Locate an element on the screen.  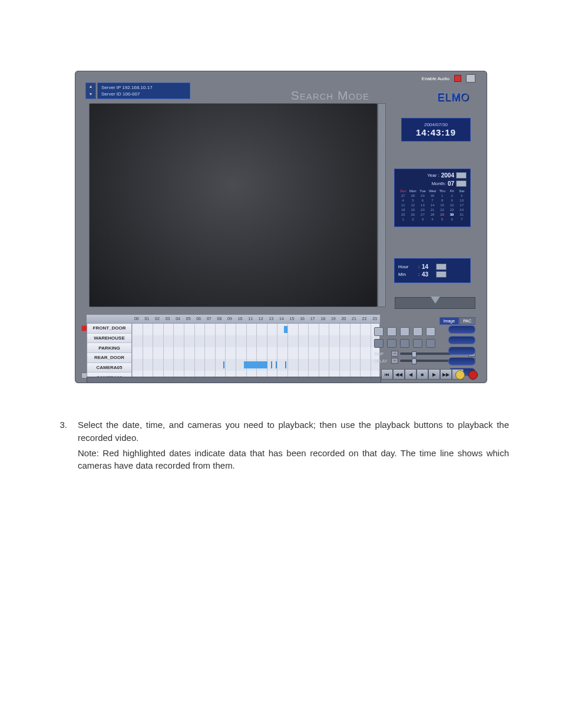
transport-controls: ⏮ ◀◀ ◀ ■ ▶ ▶▶ ⏭ is located at coordinates (422, 374).